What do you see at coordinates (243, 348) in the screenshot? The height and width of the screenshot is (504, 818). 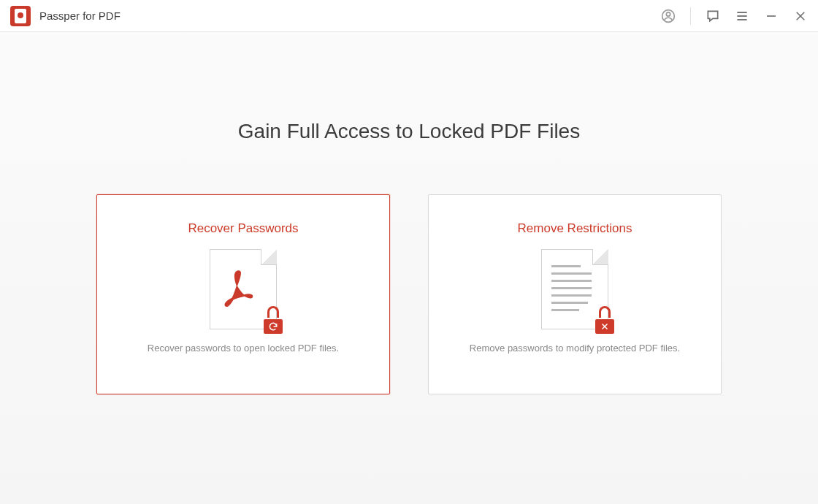 I see `card-description: Recover passwords to open locked PDF fil…` at bounding box center [243, 348].